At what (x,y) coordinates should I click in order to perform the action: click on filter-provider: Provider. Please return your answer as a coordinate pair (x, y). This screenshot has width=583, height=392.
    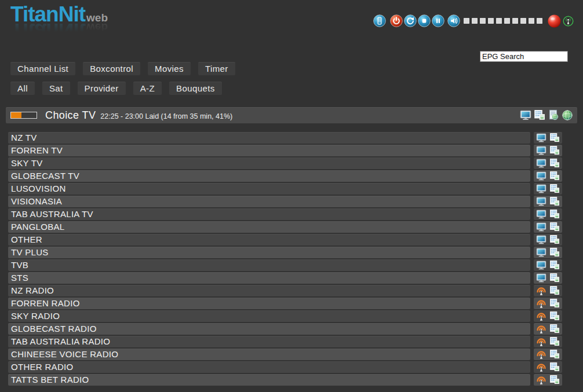
    Looking at the image, I should click on (102, 88).